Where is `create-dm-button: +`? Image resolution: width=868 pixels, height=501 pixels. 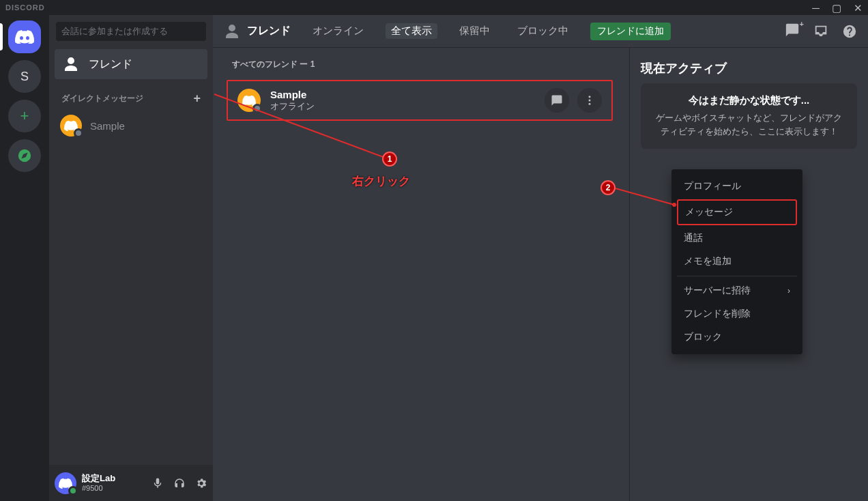 create-dm-button: + is located at coordinates (197, 98).